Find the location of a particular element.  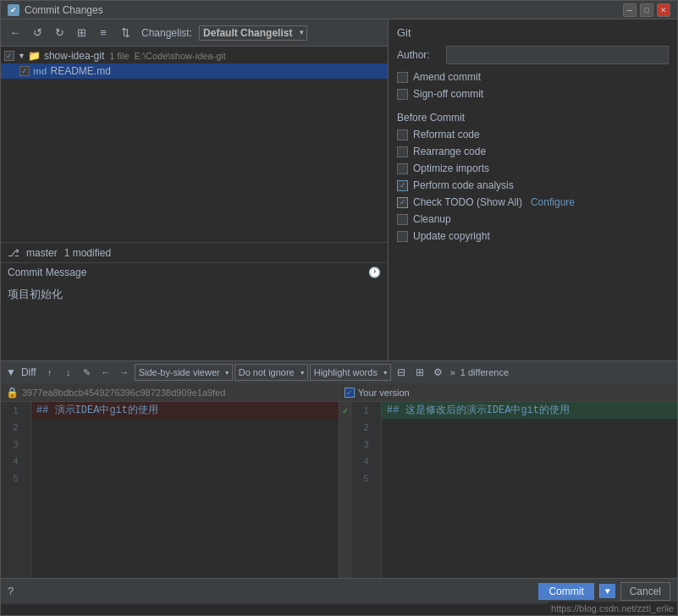

group-button: ⊞ is located at coordinates (81, 33).